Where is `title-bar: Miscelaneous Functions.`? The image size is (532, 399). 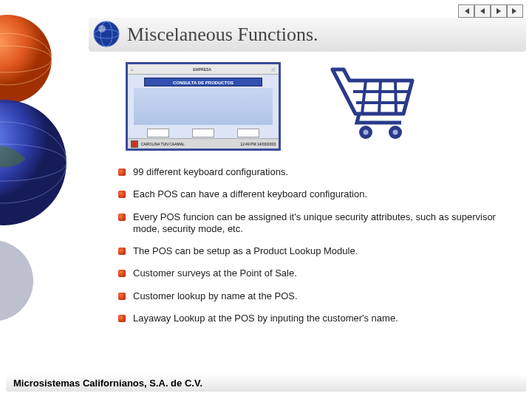
title-bar: Miscelaneous Functions. is located at coordinates (307, 35).